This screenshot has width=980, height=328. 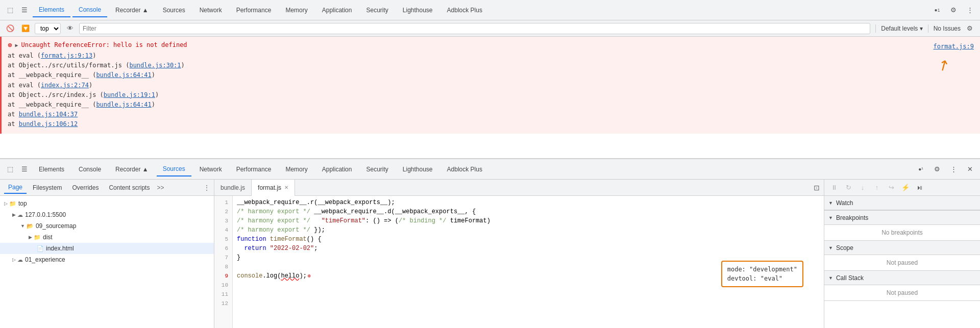 What do you see at coordinates (45, 215) in the screenshot?
I see `tree-label-2: 127.0.0.1:5500` at bounding box center [45, 215].